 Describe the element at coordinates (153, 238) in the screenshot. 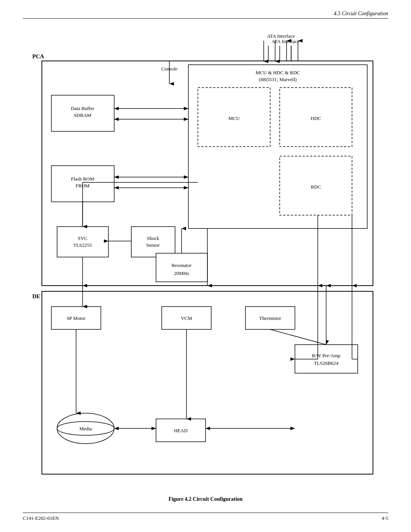

I see `shock-label: Shock` at that location.